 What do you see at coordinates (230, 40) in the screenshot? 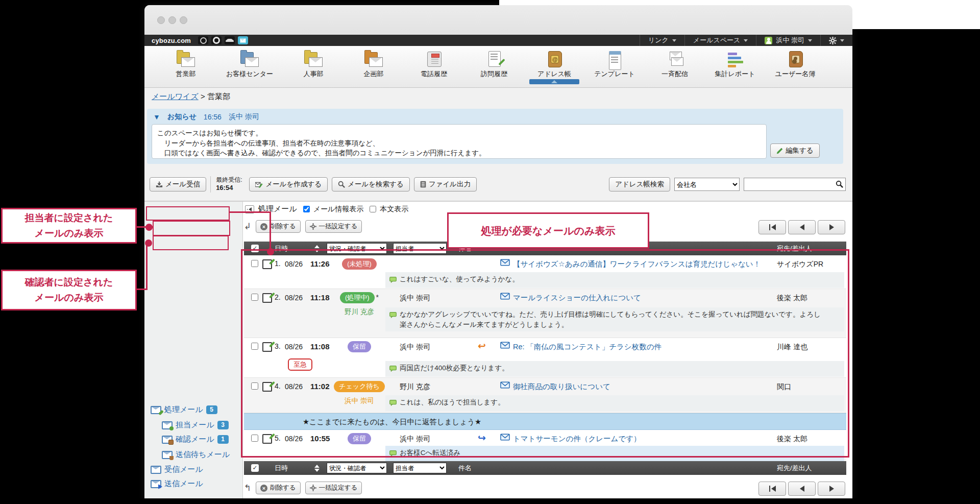
I see `cloud-app-icon` at bounding box center [230, 40].